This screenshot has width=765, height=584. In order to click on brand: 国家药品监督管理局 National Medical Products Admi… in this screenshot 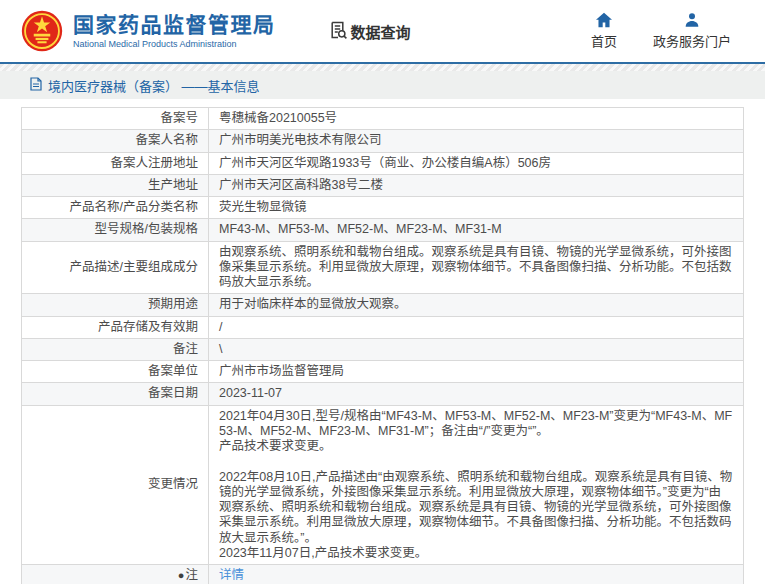, I will do `click(174, 31)`.